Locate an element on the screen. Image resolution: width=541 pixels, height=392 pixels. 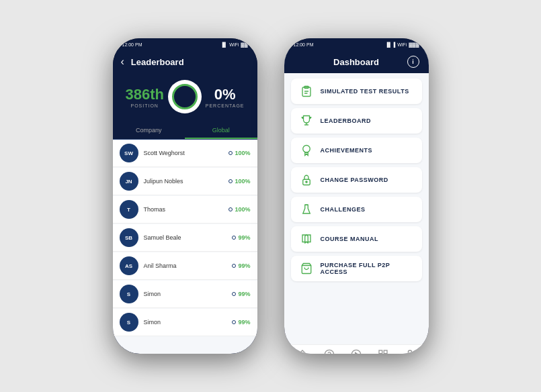
leaderboard-header: ‹ Leaderboard is located at coordinates (185, 62).